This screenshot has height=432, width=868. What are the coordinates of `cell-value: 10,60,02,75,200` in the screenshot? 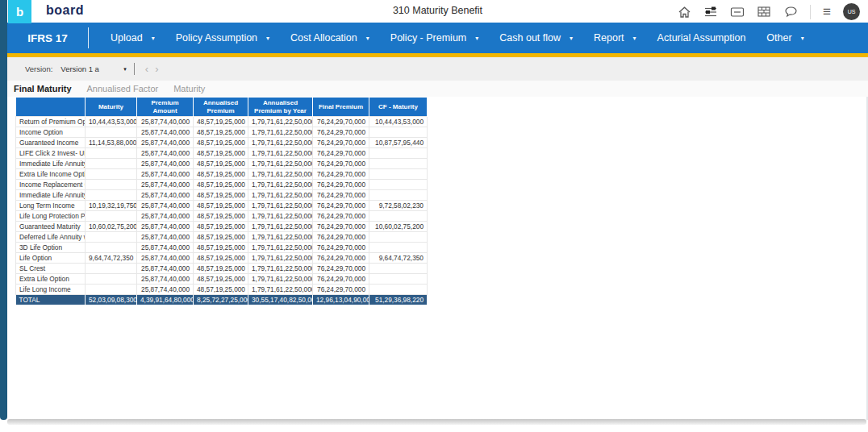 It's located at (399, 227).